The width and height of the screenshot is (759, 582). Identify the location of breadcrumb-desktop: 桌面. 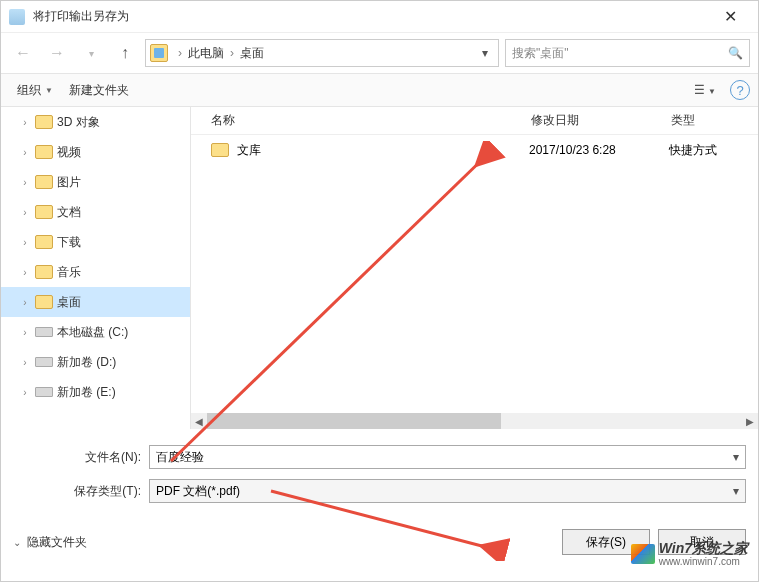
(252, 54).